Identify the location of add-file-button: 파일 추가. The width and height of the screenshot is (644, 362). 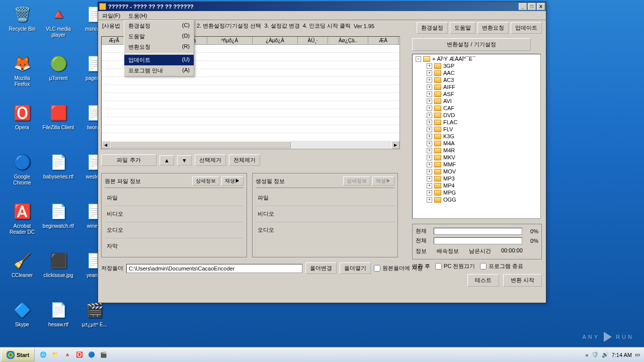
(129, 160).